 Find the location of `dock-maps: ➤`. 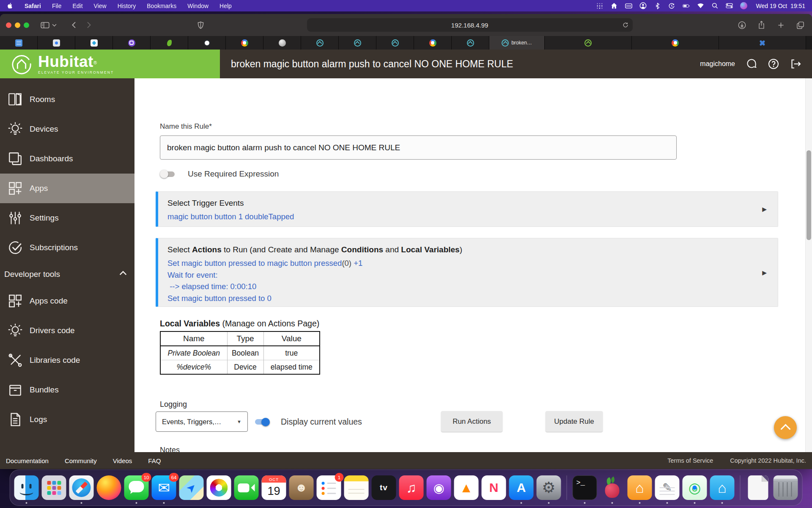

dock-maps: ➤ is located at coordinates (192, 488).